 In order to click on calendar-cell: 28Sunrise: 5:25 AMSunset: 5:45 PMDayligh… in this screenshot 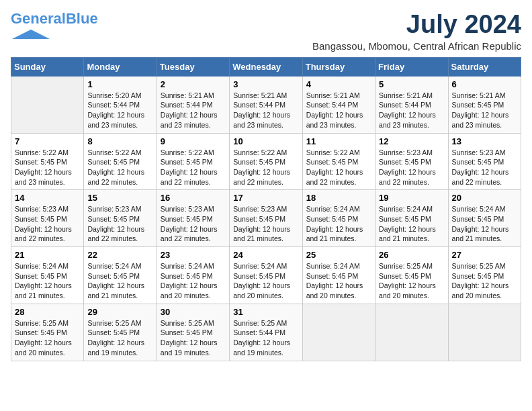, I will do `click(48, 332)`.